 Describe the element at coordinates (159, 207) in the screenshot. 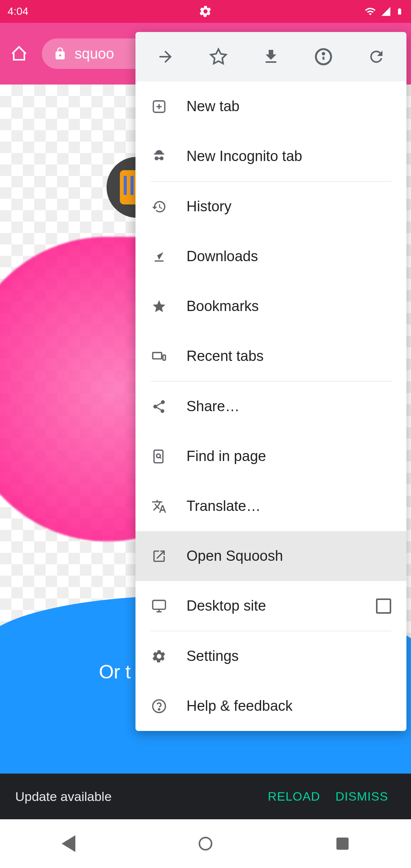

I see `history-icon` at that location.